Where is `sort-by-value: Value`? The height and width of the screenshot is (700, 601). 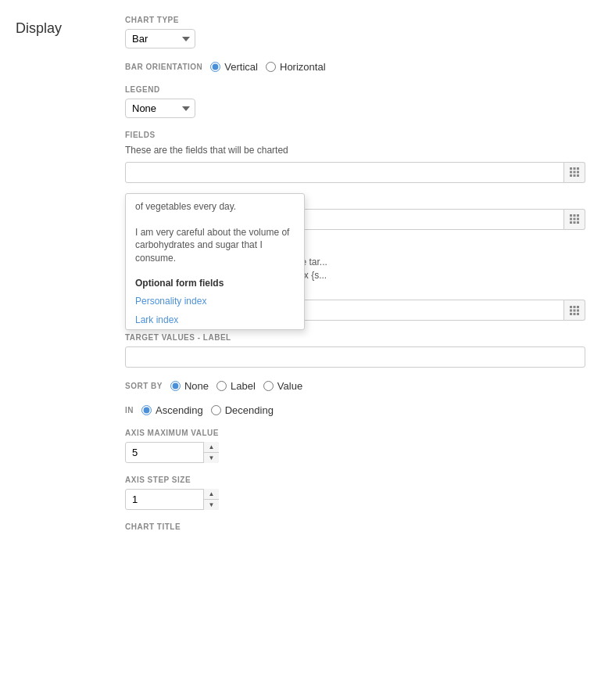
sort-by-value: Value is located at coordinates (283, 386).